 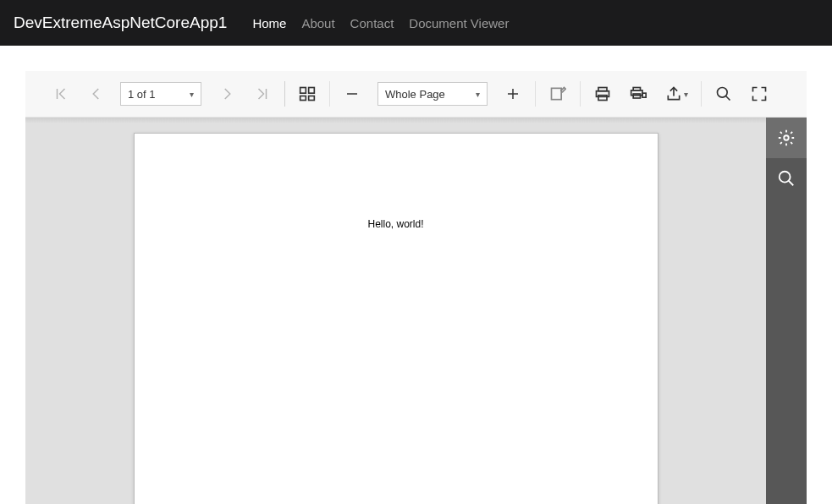 What do you see at coordinates (558, 94) in the screenshot?
I see `highlight-fields-button` at bounding box center [558, 94].